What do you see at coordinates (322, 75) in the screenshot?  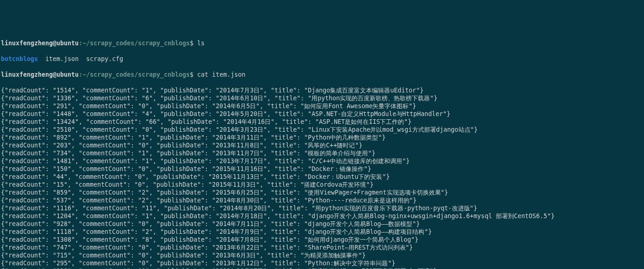 I see `prompt-line-2: linuxfengzheng@ubuntu:~/scrapy_codes/scr…` at bounding box center [322, 75].